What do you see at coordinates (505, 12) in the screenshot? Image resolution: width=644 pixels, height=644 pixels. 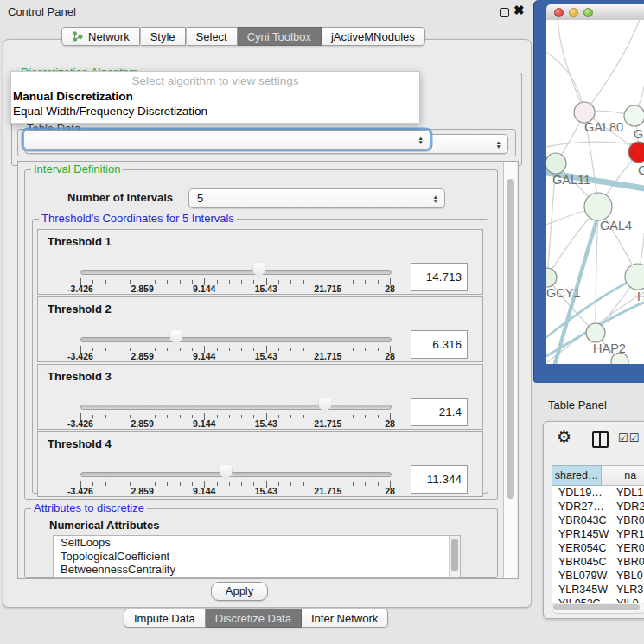 I see `float-window-icon` at bounding box center [505, 12].